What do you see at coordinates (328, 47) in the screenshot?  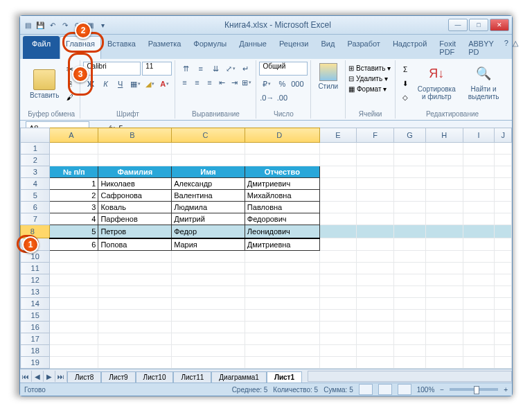 I see `tab-view: Вид` at bounding box center [328, 47].